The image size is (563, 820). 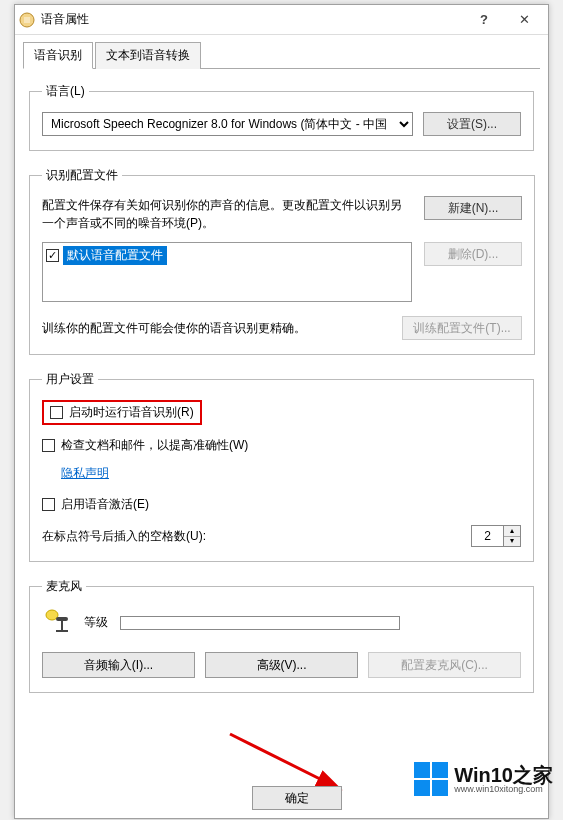 What do you see at coordinates (504, 790) in the screenshot?
I see `watermark-url: www.win10xitong.com` at bounding box center [504, 790].